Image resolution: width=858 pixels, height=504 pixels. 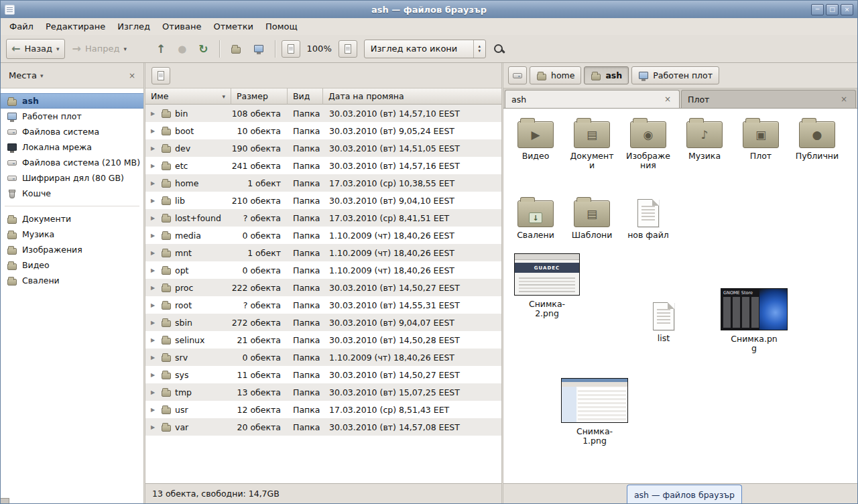 What do you see at coordinates (761, 143) in the screenshot?
I see `icon-item: ▣ Плот` at bounding box center [761, 143].